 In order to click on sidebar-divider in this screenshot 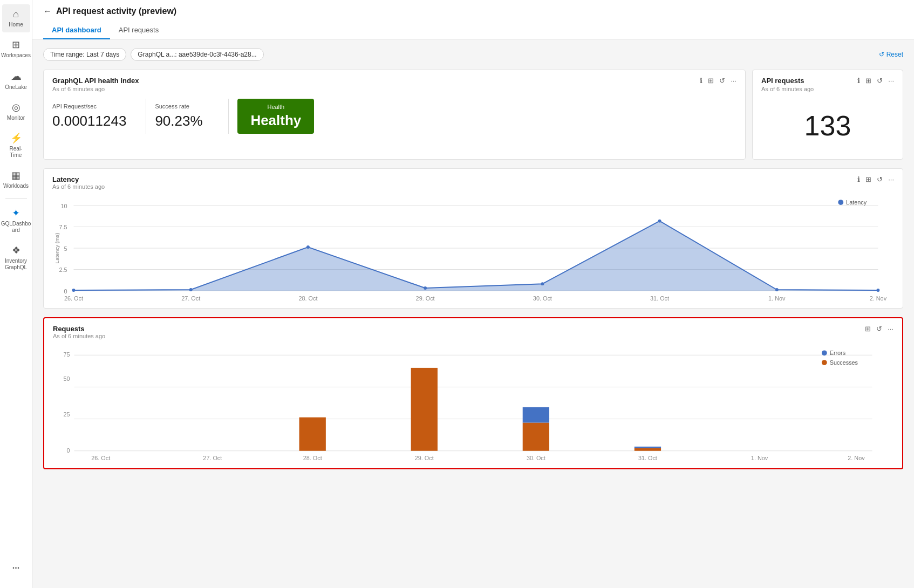, I will do `click(16, 199)`.